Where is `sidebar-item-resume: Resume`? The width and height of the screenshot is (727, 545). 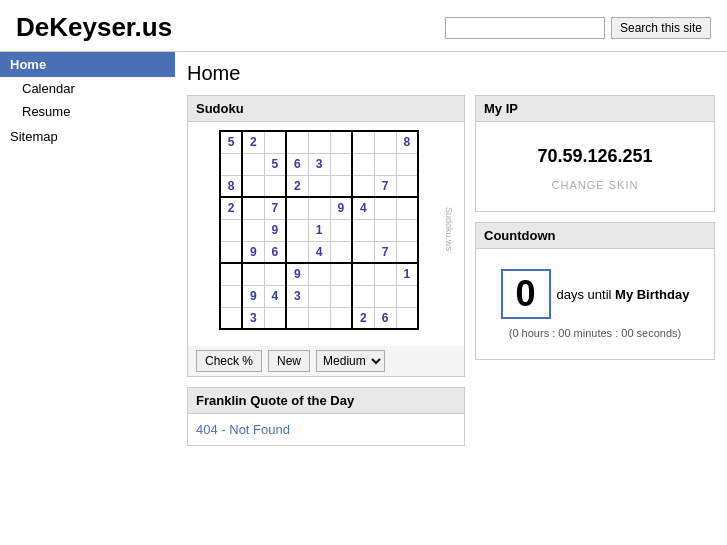 sidebar-item-resume: Resume is located at coordinates (88, 112).